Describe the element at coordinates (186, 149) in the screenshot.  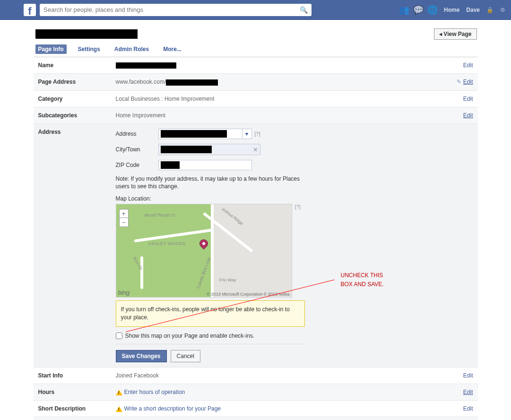
I see `city-redacted` at that location.